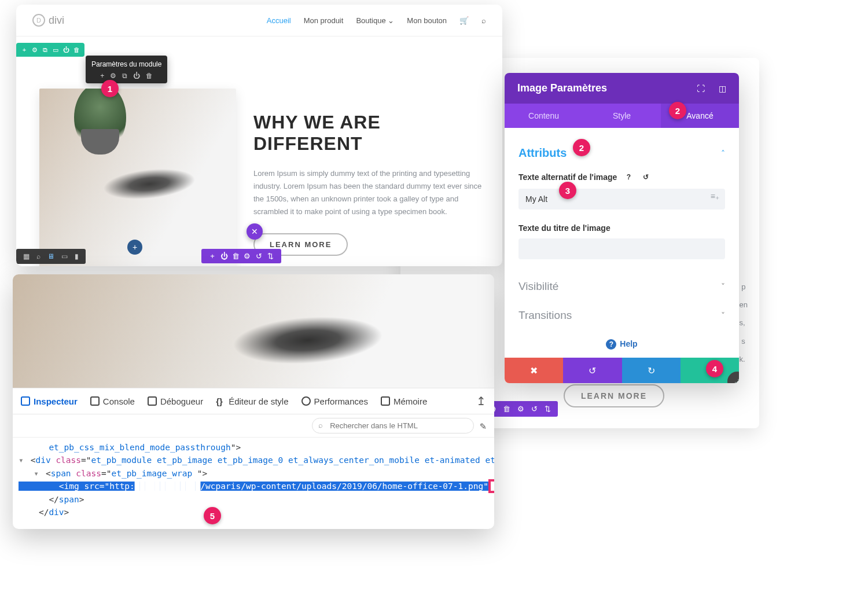  Describe the element at coordinates (582, 148) in the screenshot. I see `step-badge-2b: 2` at that location.